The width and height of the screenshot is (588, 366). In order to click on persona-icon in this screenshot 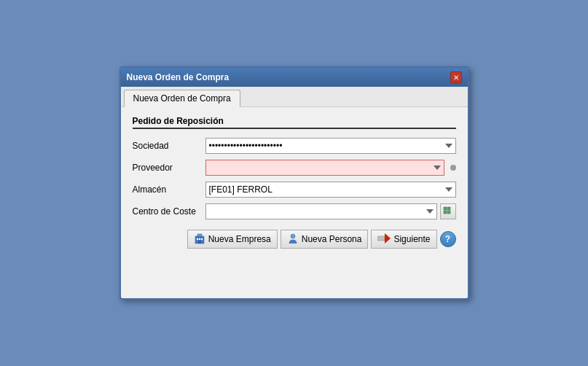, I will do `click(293, 239)`.